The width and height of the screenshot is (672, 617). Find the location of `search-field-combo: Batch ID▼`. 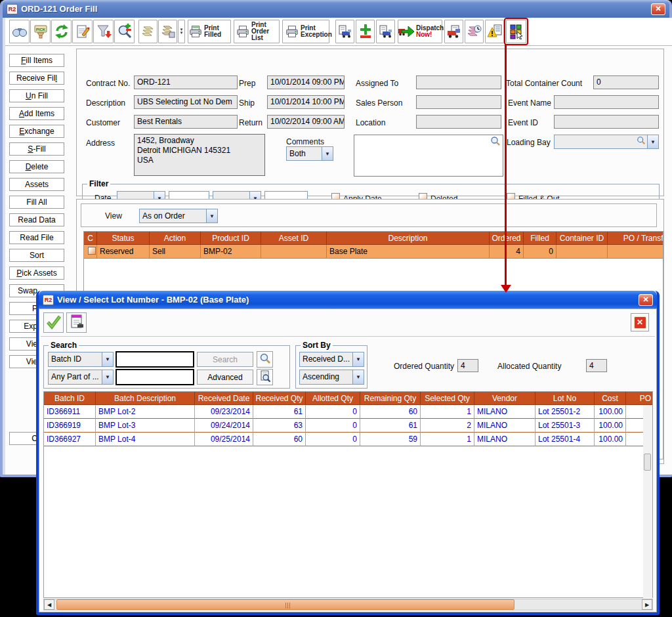

search-field-combo: Batch ID▼ is located at coordinates (81, 360).